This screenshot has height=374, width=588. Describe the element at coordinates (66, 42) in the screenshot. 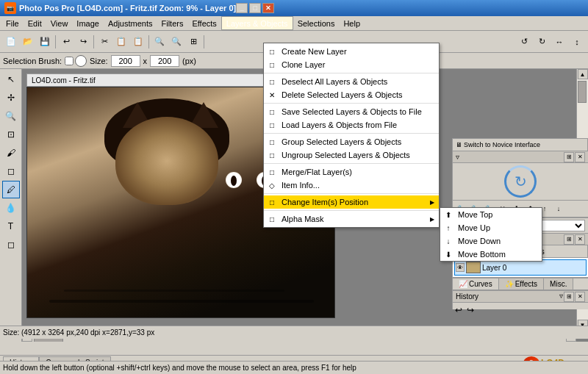

I see `undo-button: ↩` at that location.